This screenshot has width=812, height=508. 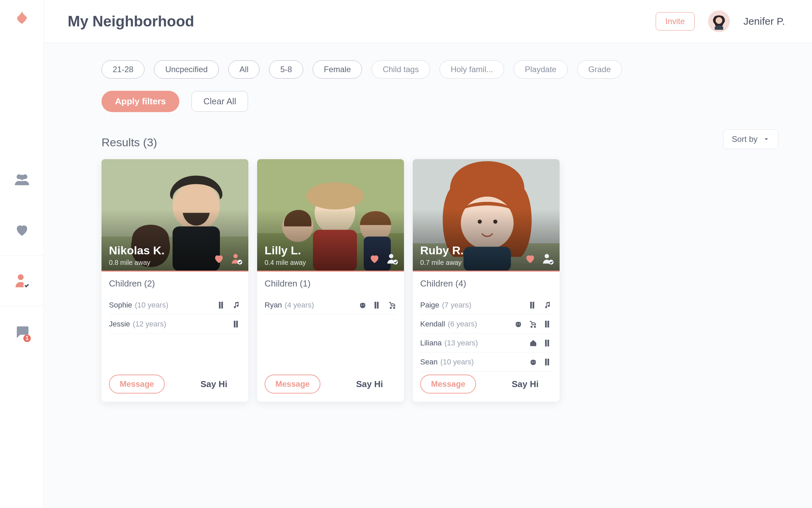 What do you see at coordinates (331, 334) in the screenshot?
I see `child-list: Ryan (4 years)` at bounding box center [331, 334].